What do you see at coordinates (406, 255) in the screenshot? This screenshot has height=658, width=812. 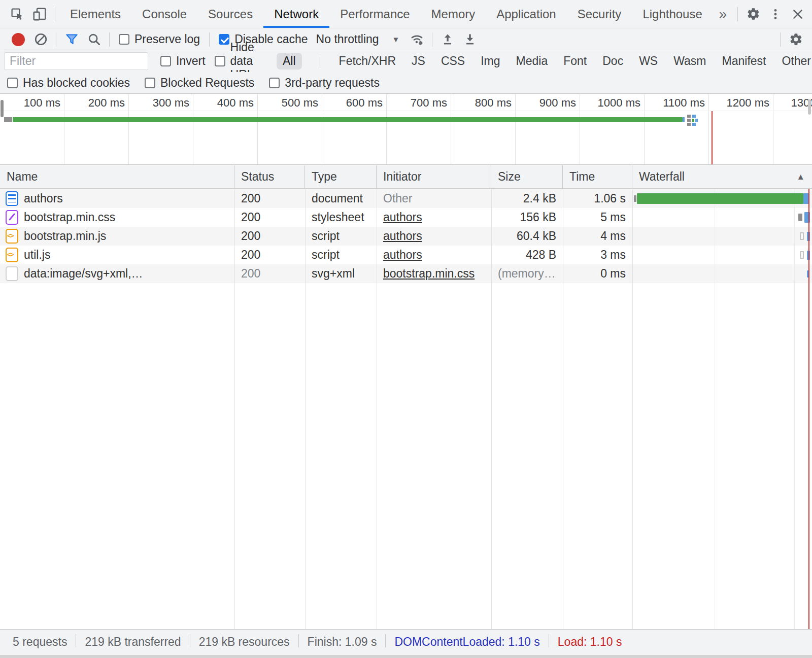 I see `table-row: util.js200scriptauthors428 B3 ms` at bounding box center [406, 255].